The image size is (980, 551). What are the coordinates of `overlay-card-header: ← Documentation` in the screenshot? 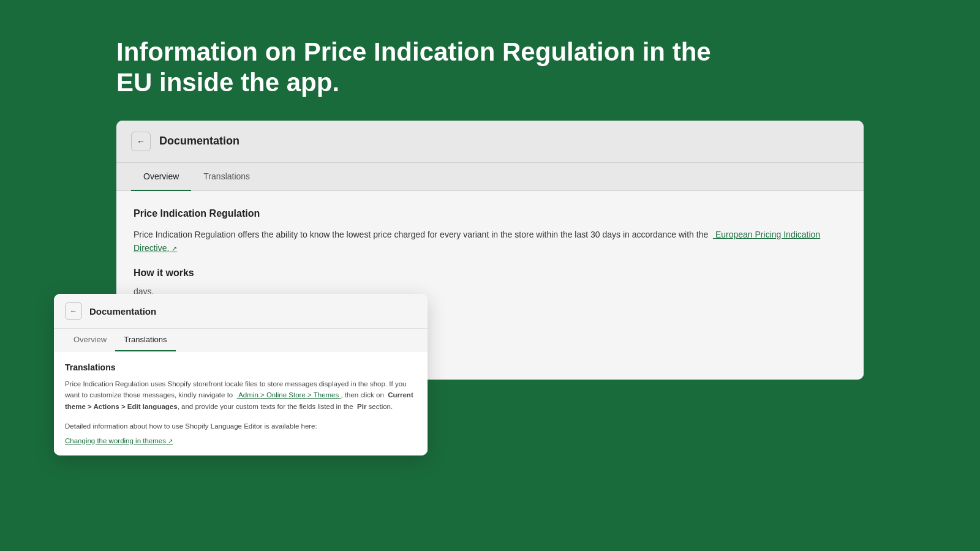 It's located at (241, 311).